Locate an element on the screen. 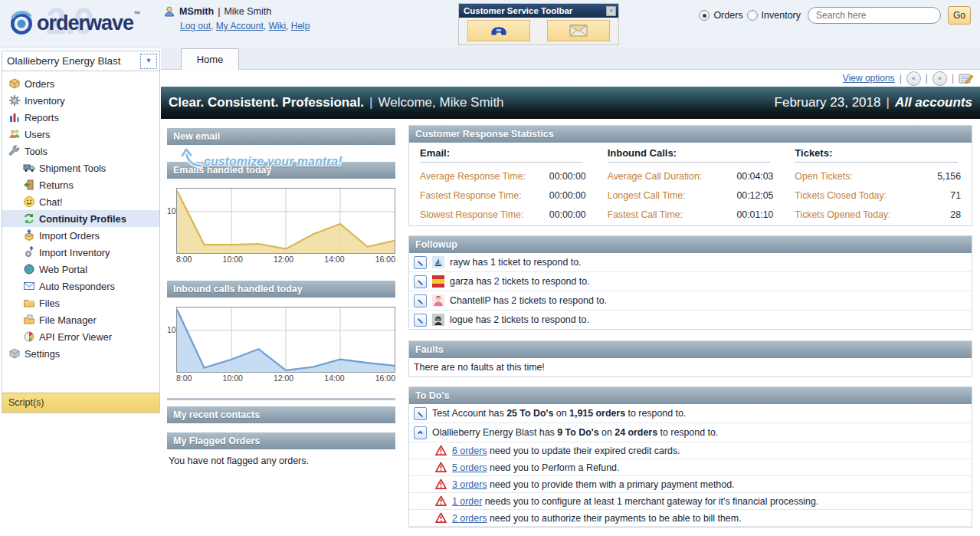 Image resolution: width=980 pixels, height=536 pixels. sidebar-item-chat: Chat! is located at coordinates (81, 202).